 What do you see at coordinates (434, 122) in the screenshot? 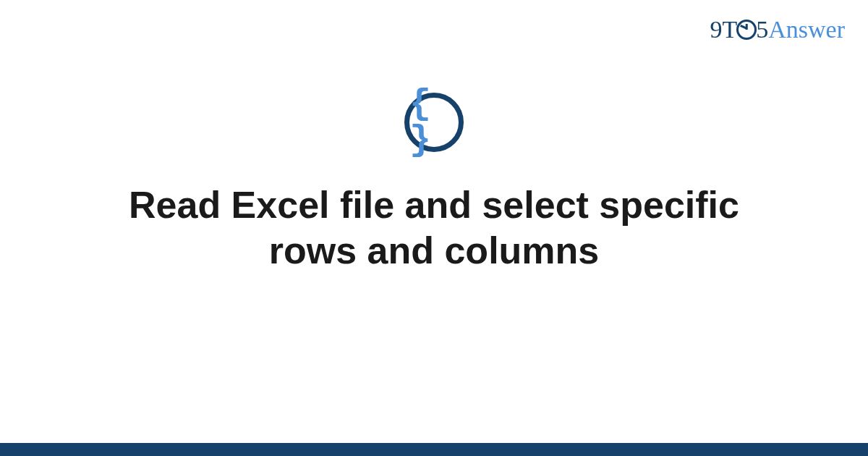
I see `code-braces-icon: { }` at bounding box center [434, 122].